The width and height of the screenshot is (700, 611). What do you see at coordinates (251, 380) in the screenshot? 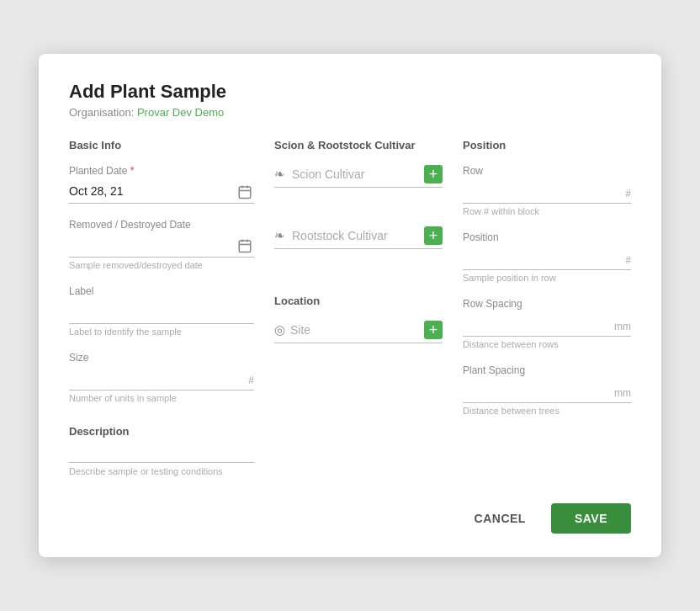
I see `size-unit: #` at bounding box center [251, 380].